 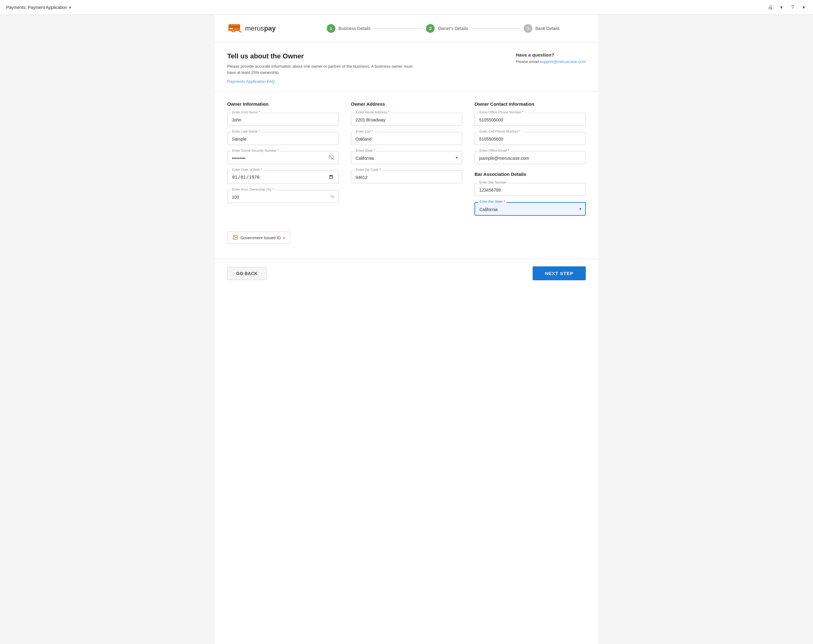 I want to click on home-address-label: Enter Home Address, so click(x=373, y=112).